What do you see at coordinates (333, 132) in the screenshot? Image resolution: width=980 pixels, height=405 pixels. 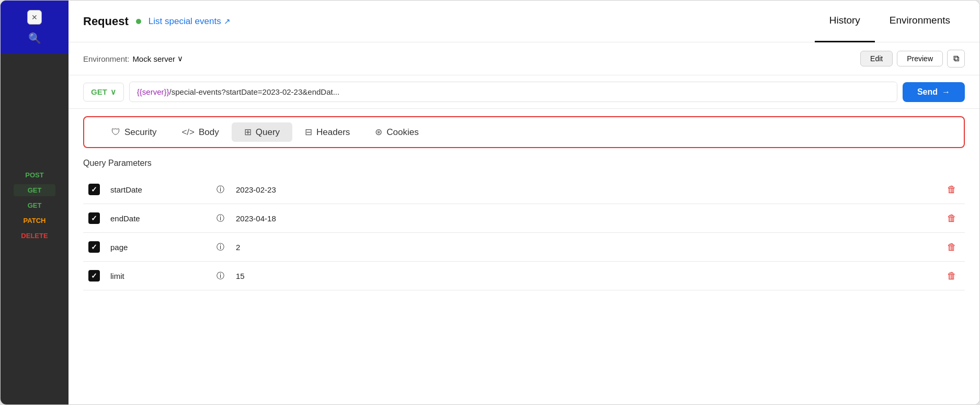 I see `tab-headers-label: Headers` at bounding box center [333, 132].